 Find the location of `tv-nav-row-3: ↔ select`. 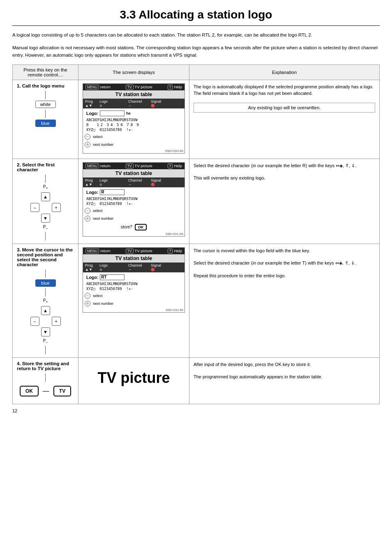

tv-nav-row-3: ↔ select is located at coordinates (134, 296).